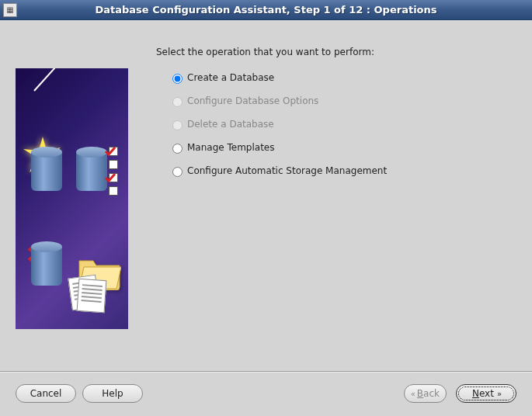  What do you see at coordinates (47, 393) in the screenshot?
I see `button-label: Cancel` at bounding box center [47, 393].